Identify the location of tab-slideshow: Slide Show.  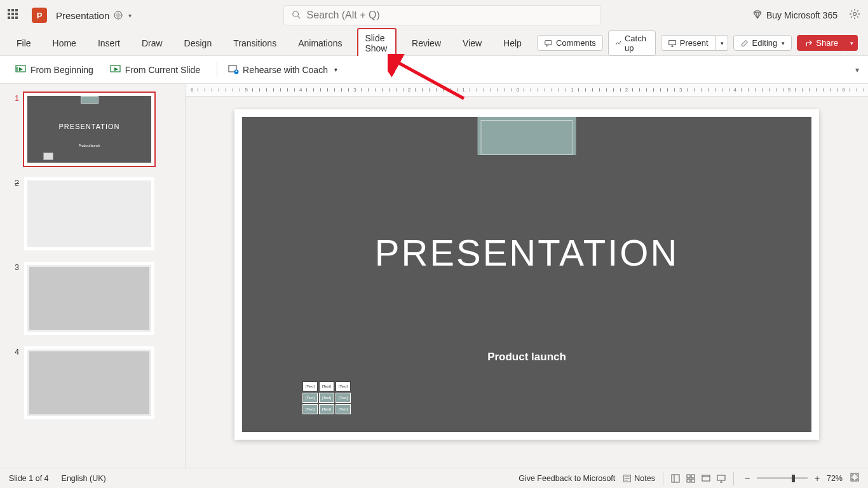
(377, 43).